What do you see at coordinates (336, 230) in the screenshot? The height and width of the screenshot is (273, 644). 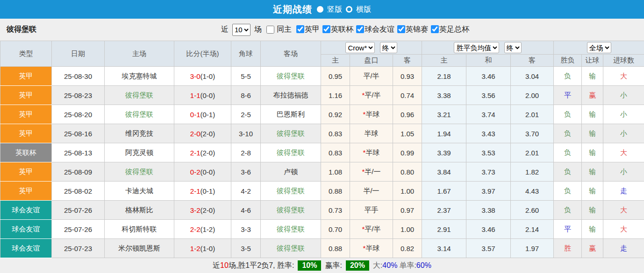 I see `handicap-odds-home: 0.70` at bounding box center [336, 230].